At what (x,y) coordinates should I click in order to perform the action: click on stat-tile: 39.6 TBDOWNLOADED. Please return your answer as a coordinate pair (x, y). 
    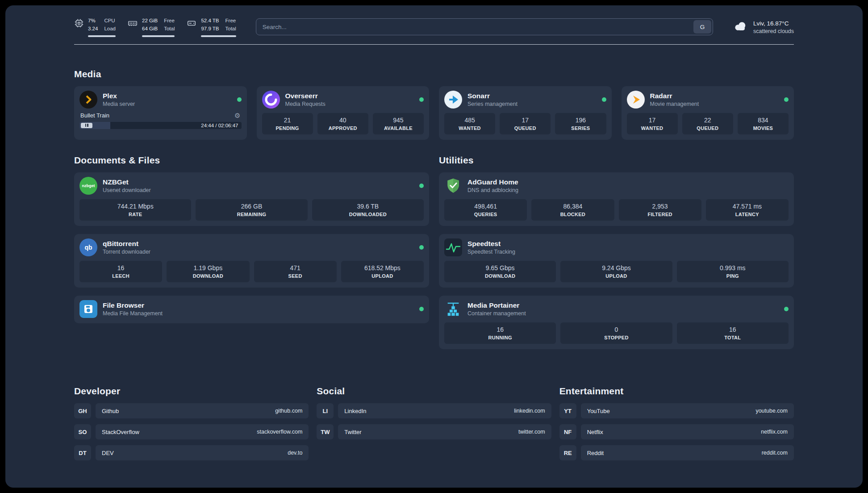
    Looking at the image, I should click on (368, 210).